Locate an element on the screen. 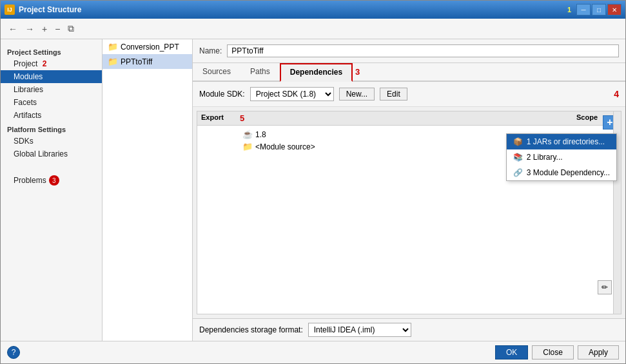  library-icon: 📚 is located at coordinates (518, 157).